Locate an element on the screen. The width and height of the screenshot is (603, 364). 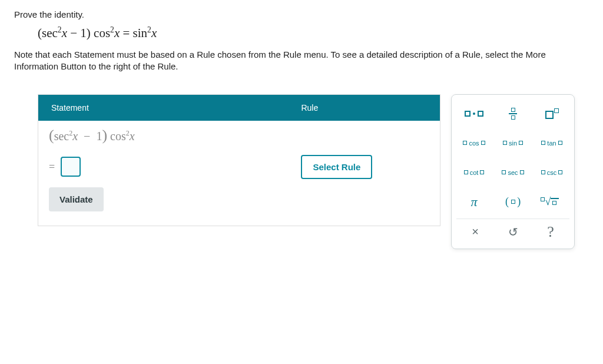
statement-row-2: = Select Rule is located at coordinates (239, 167).